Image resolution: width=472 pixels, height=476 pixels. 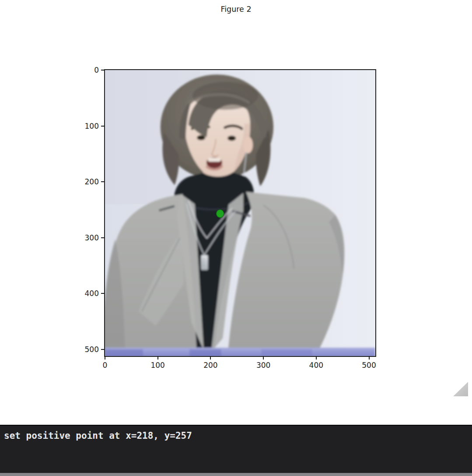 What do you see at coordinates (84, 182) in the screenshot?
I see `y-tick-label: 200` at bounding box center [84, 182].